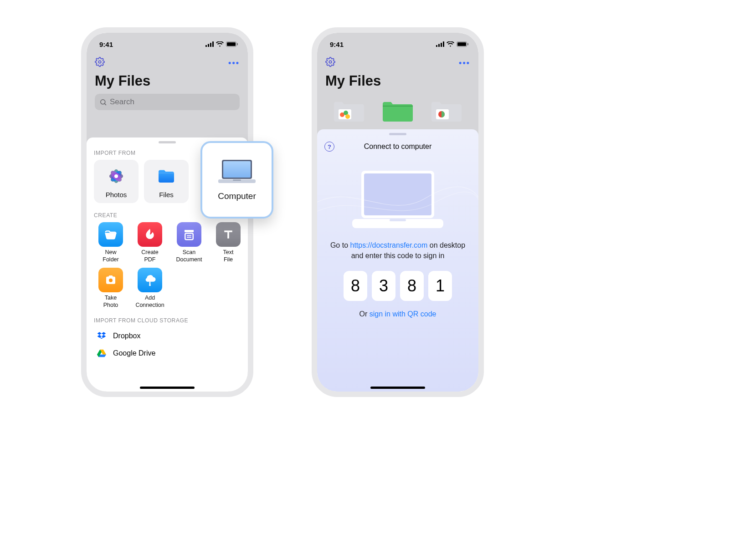  I want to click on cloud-import-label: IMPORT FROM CLOUD STORAGE, so click(167, 318).